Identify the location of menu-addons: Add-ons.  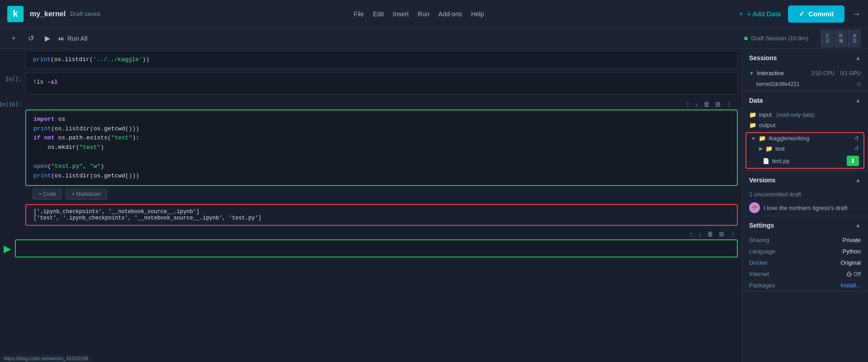
(450, 14).